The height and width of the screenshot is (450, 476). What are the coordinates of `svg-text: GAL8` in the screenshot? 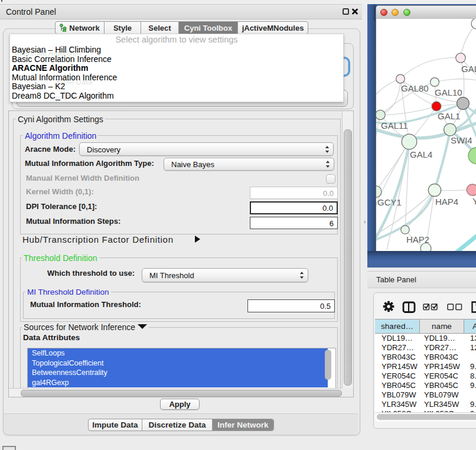 It's located at (469, 69).